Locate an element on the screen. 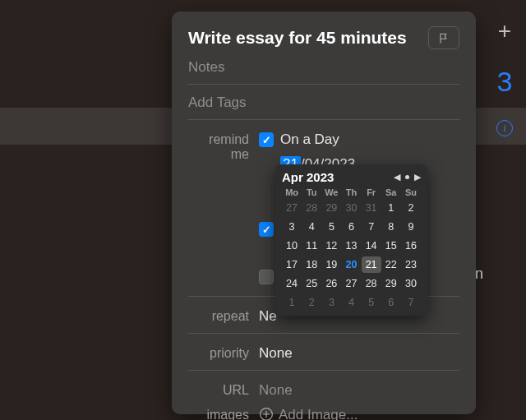 Image resolution: width=526 pixels, height=420 pixels. calendar-day: 31 is located at coordinates (371, 208).